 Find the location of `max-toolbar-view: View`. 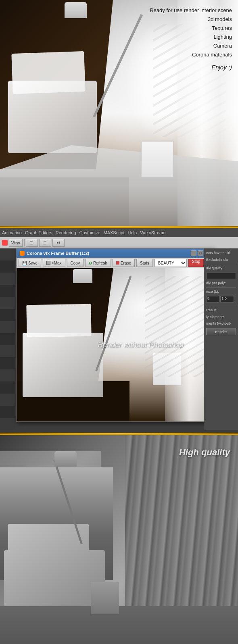

max-toolbar-view: View is located at coordinates (16, 243).